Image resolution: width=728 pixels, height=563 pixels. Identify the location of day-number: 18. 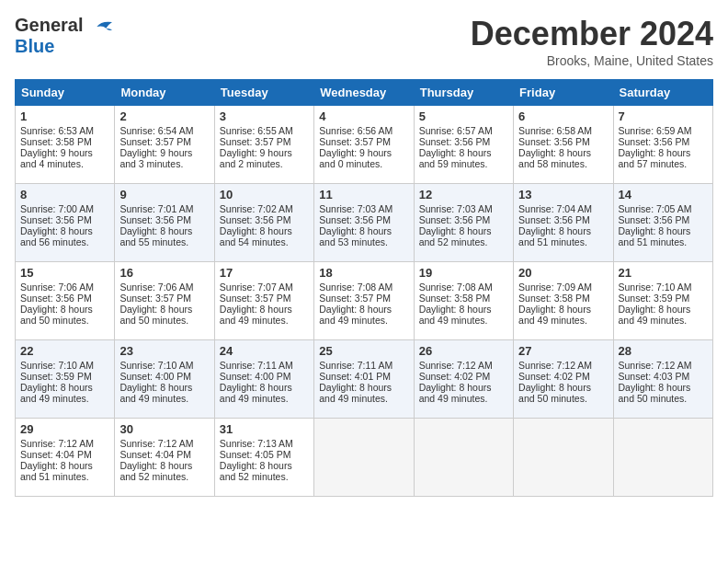
(364, 272).